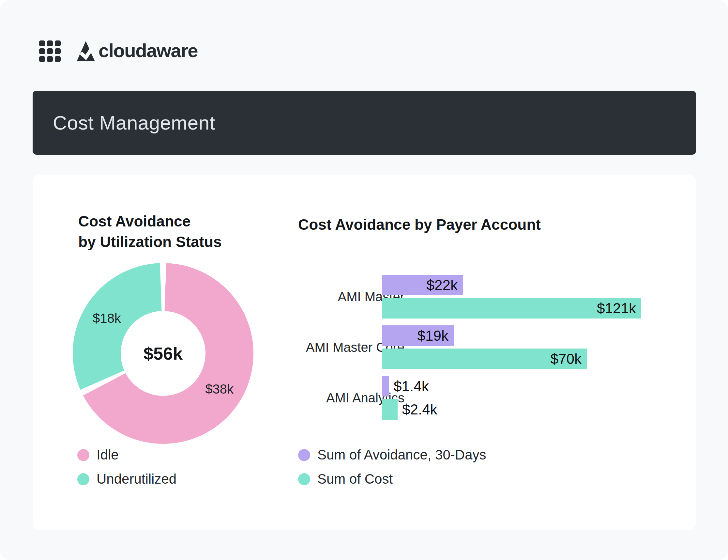 The height and width of the screenshot is (560, 728). I want to click on bar-legend: Sum of Avoidance, 30-DaysSum of Cost, so click(392, 467).